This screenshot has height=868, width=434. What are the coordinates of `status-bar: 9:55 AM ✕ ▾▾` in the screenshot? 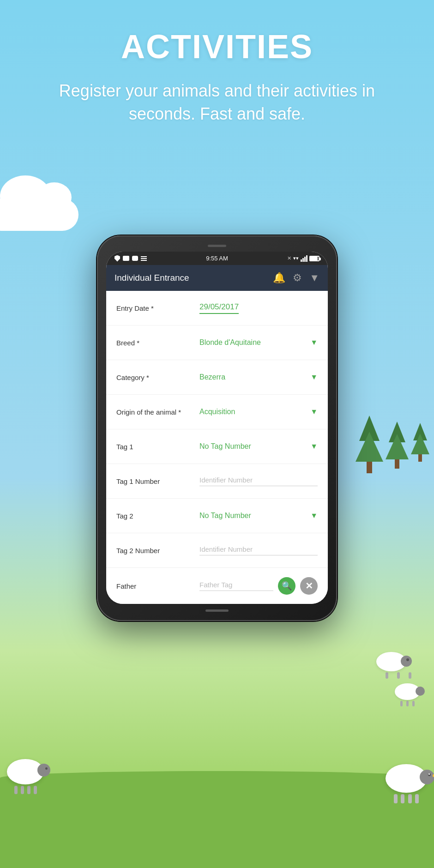 It's located at (217, 259).